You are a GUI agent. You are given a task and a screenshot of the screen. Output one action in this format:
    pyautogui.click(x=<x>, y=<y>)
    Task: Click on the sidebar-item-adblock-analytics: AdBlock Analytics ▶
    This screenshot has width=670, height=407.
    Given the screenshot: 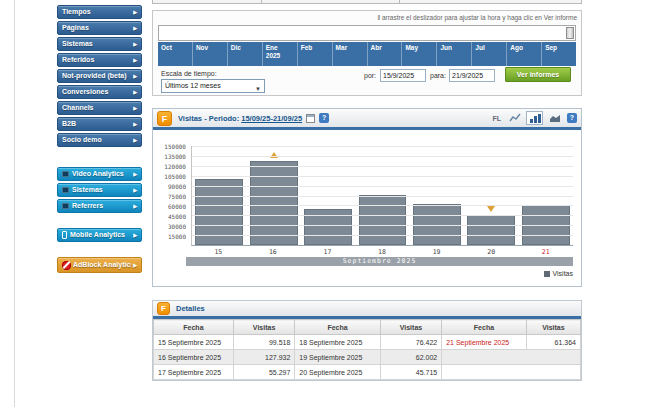 What is the action you would take?
    pyautogui.click(x=100, y=265)
    